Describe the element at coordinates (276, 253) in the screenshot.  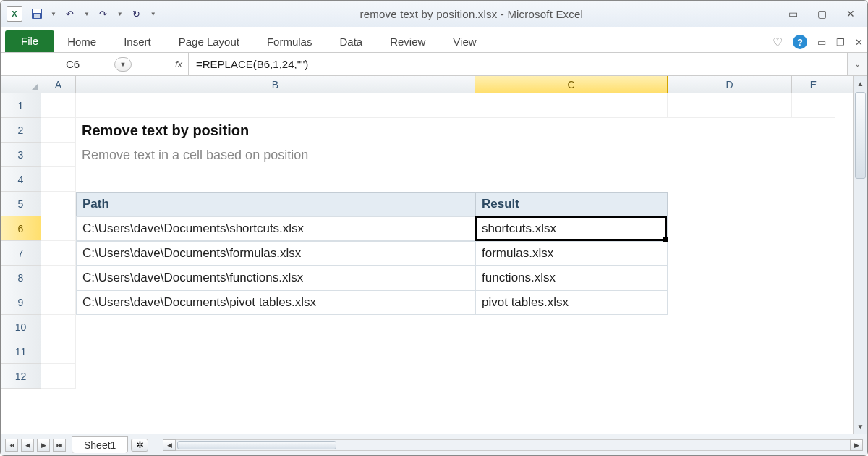
I see `cell-path: C:\Users\dave\Documents\formulas.xlsx` at that location.